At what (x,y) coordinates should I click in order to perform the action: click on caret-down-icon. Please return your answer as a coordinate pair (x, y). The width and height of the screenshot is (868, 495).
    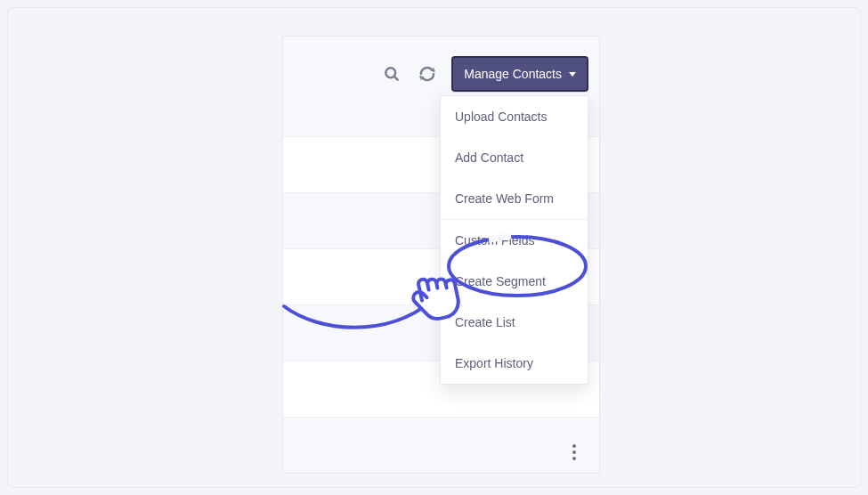
    Looking at the image, I should click on (572, 75).